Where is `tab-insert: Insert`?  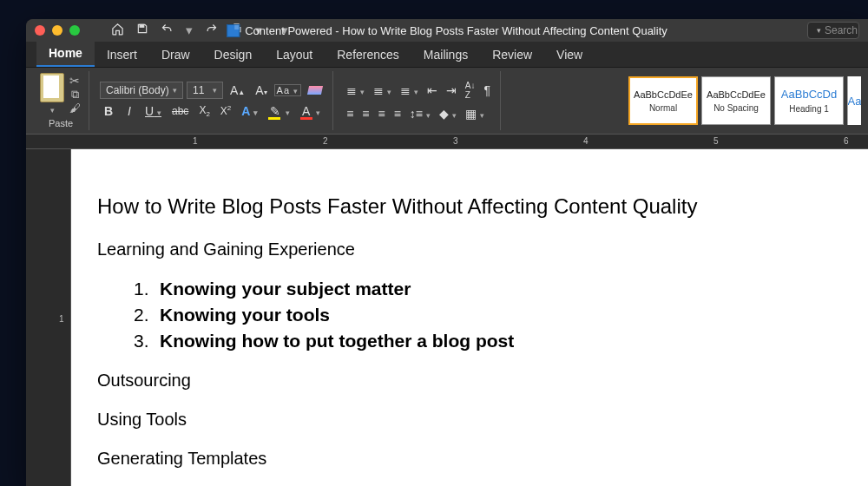 tab-insert: Insert is located at coordinates (122, 55).